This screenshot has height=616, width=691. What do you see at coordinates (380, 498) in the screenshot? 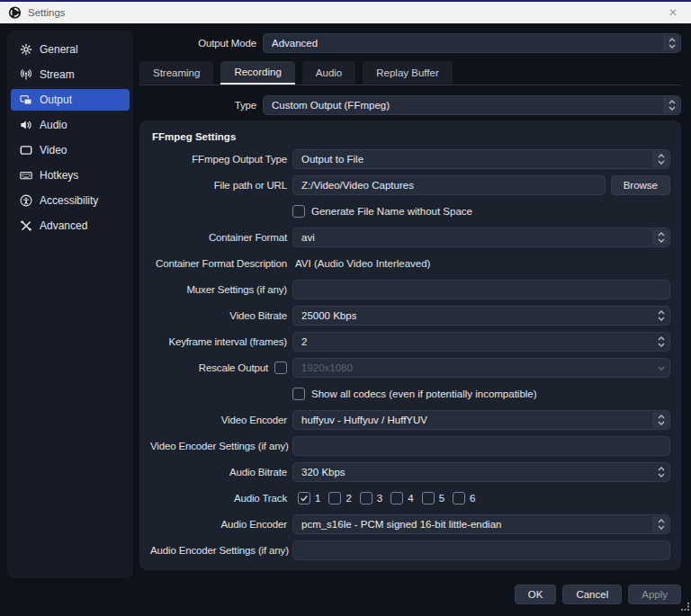
I see `audio-track-number: 3` at bounding box center [380, 498].